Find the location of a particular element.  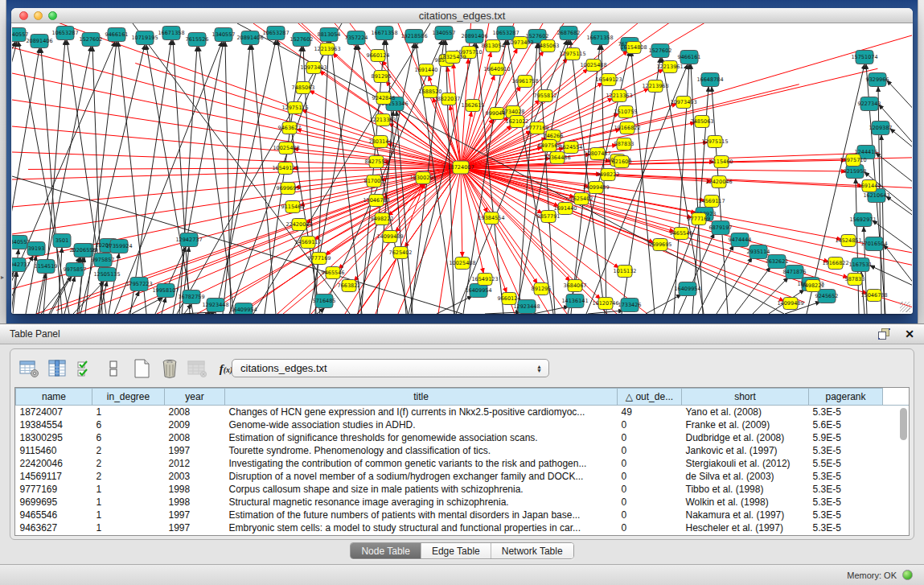

tab-network-table: Network Table is located at coordinates (532, 550).